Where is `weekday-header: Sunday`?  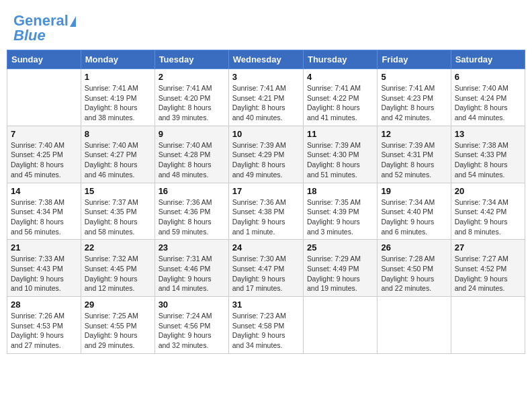
weekday-header: Sunday is located at coordinates (44, 60).